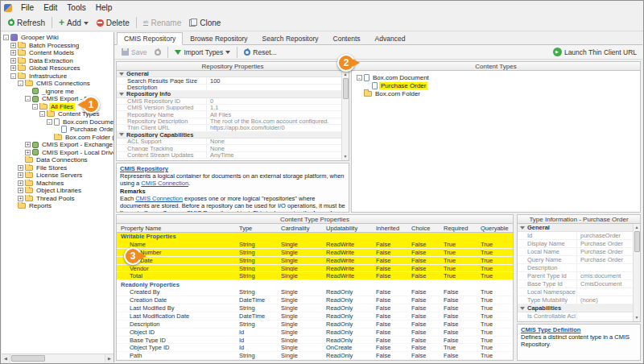  What do you see at coordinates (315, 276) in the screenshot?
I see `table-row-total: TotalStringSingleReadWriteFalseFalseTrue…` at bounding box center [315, 276].